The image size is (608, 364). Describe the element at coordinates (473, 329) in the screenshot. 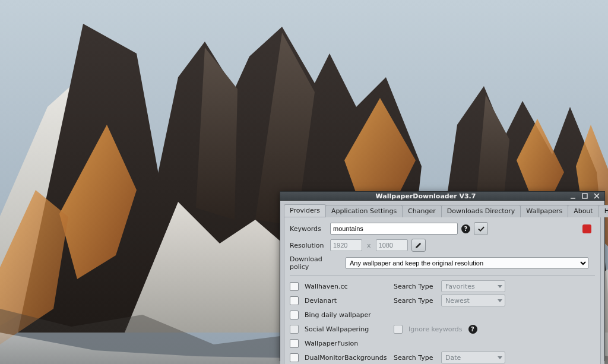

I see `ignore-help-icon: ?` at that location.